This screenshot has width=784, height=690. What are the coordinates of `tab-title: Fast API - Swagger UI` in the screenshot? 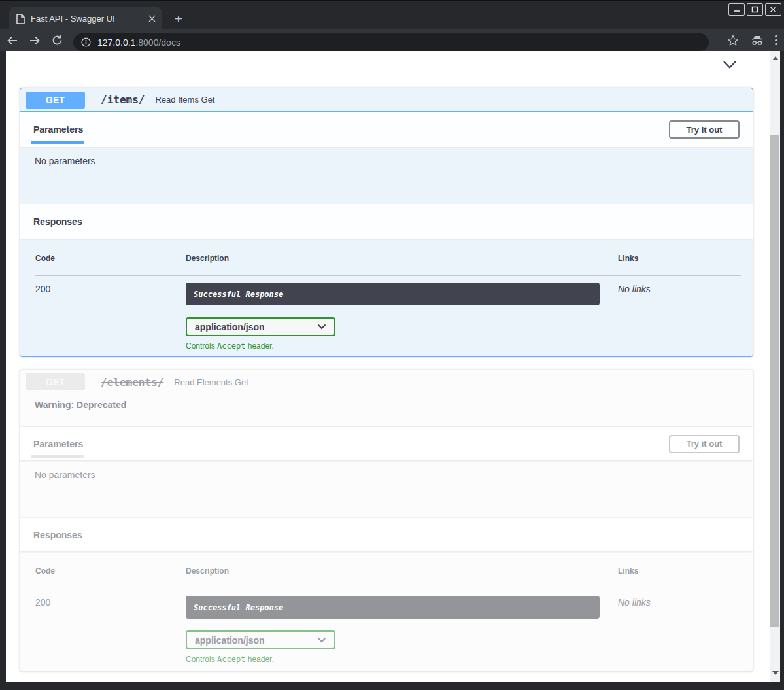 It's located at (90, 18).